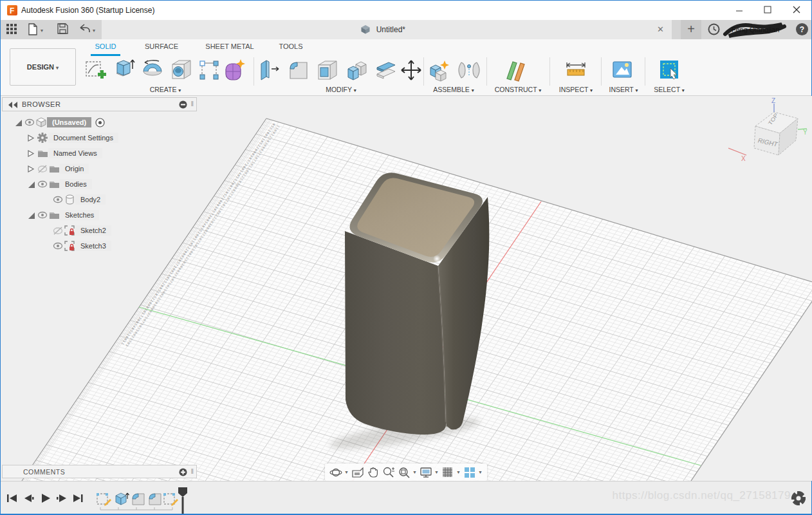 The height and width of the screenshot is (515, 812). What do you see at coordinates (63, 30) in the screenshot?
I see `save-icon` at bounding box center [63, 30].